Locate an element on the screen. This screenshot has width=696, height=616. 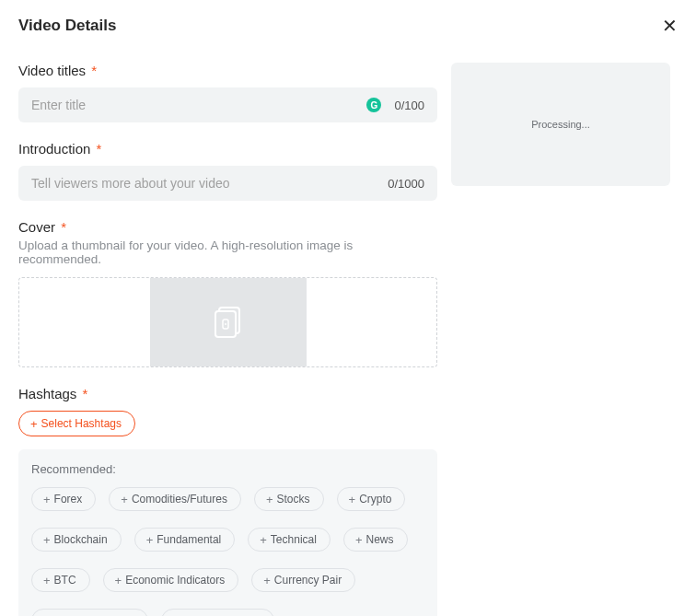
close-icon: ✕ is located at coordinates (670, 26).